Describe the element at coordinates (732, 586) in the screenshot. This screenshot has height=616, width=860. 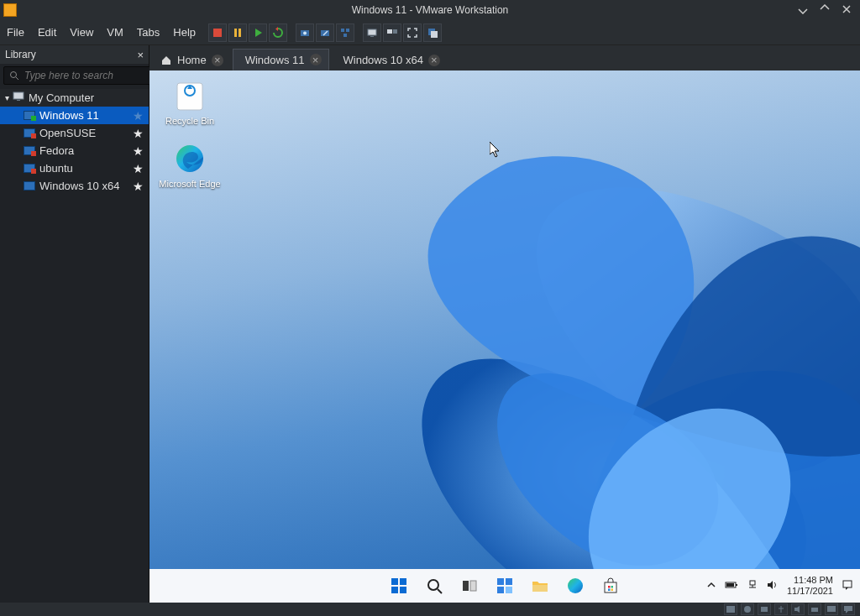
I see `tray-battery-icon` at that location.